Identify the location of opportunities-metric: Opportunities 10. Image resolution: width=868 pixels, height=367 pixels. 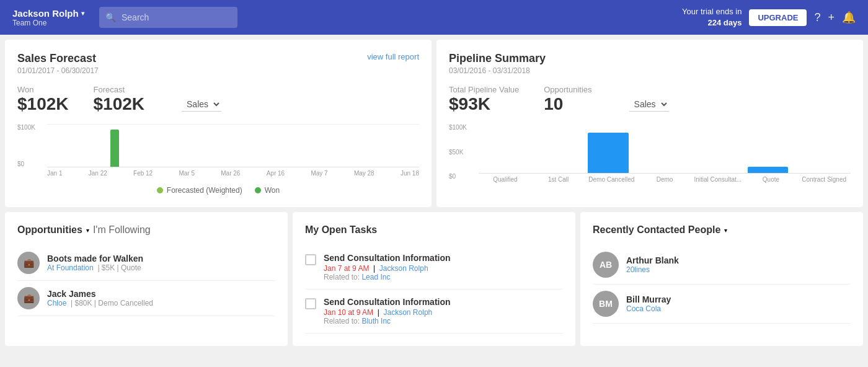
(568, 99).